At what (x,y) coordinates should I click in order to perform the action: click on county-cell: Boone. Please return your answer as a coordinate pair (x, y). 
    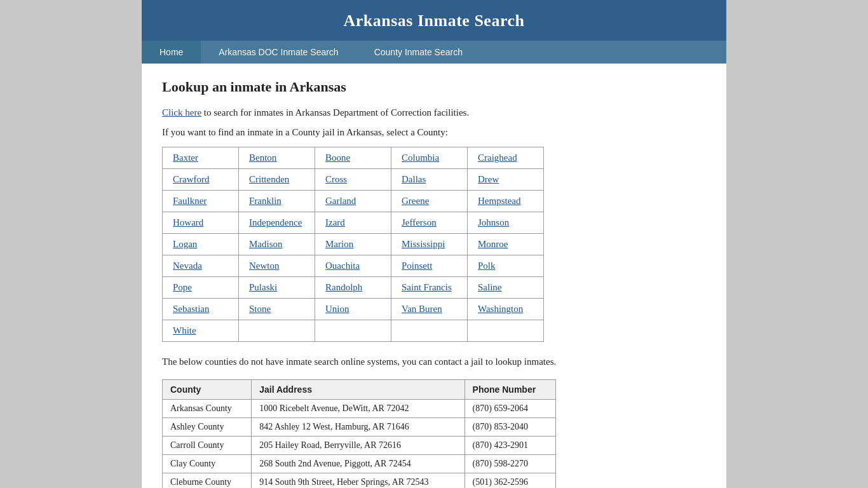
    Looking at the image, I should click on (353, 158).